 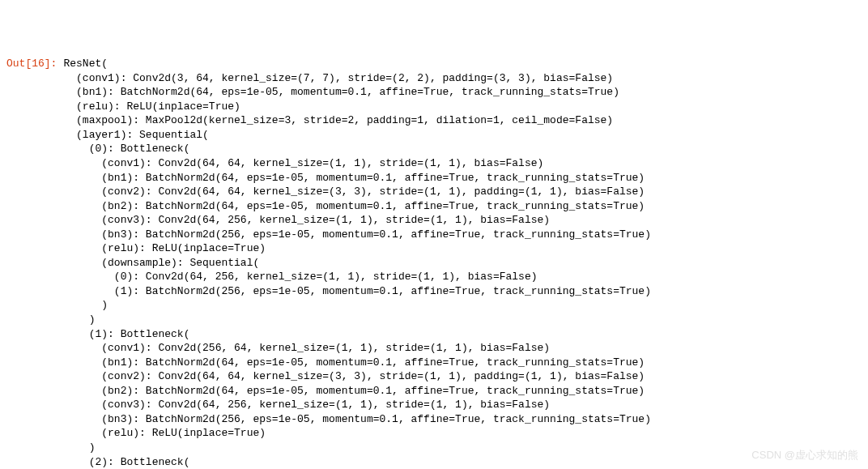 I want to click on watermark-text: CSDN @虚心求知的熊, so click(x=805, y=455).